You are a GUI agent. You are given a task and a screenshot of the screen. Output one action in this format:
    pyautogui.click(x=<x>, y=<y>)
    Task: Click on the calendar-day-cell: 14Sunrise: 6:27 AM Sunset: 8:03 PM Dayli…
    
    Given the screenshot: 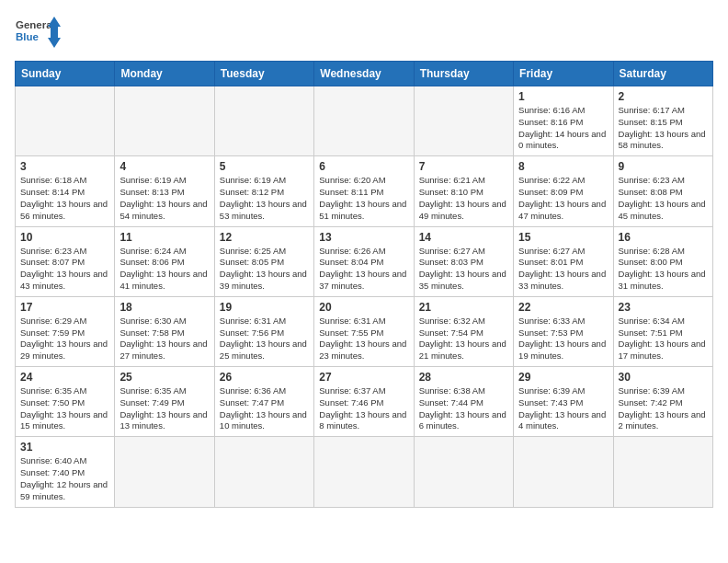 What is the action you would take?
    pyautogui.click(x=463, y=261)
    